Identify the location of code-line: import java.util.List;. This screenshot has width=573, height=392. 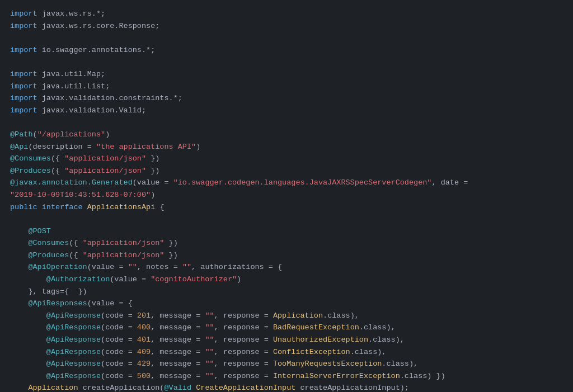
(286, 87).